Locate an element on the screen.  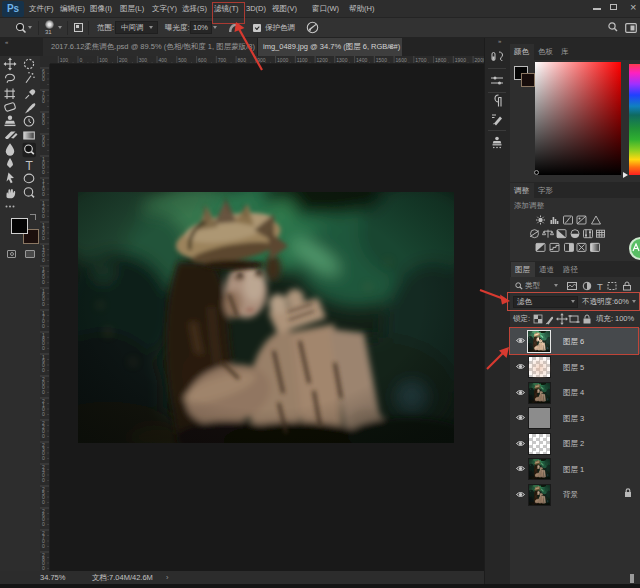
svg-text: 200 is located at coordinates (124, 60).